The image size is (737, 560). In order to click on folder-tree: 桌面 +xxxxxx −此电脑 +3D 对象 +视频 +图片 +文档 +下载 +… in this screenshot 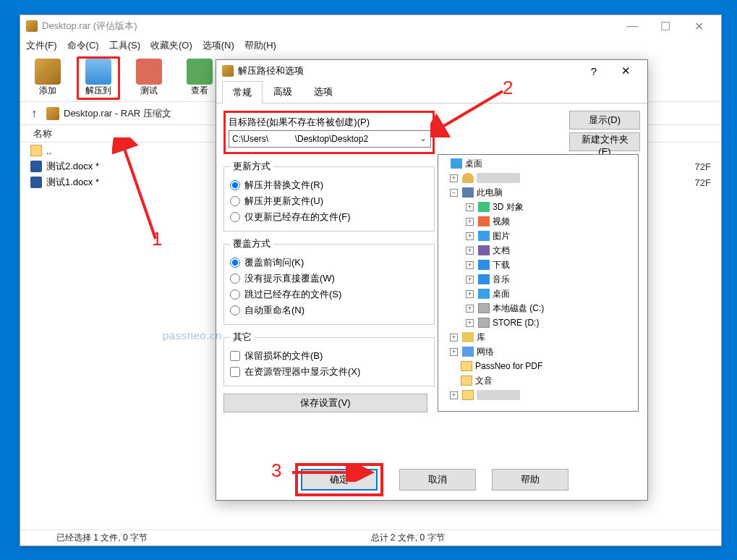, I will do `click(538, 283)`.